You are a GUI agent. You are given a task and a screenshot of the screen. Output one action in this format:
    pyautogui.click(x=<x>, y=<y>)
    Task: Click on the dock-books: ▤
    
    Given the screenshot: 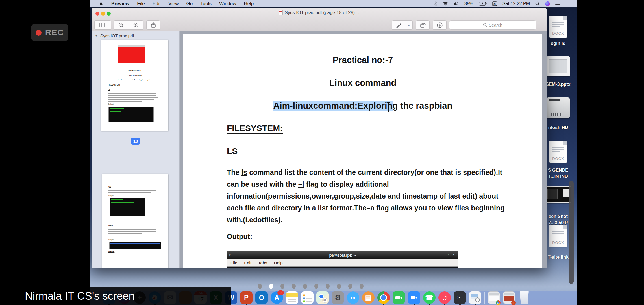 What is the action you would take?
    pyautogui.click(x=368, y=298)
    